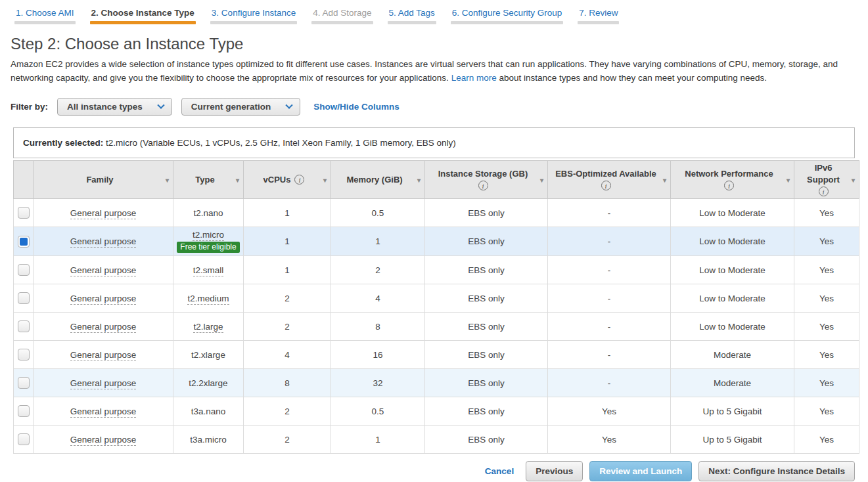 The image size is (868, 482). Describe the element at coordinates (499, 471) in the screenshot. I see `cancel-link: Cancel` at that location.